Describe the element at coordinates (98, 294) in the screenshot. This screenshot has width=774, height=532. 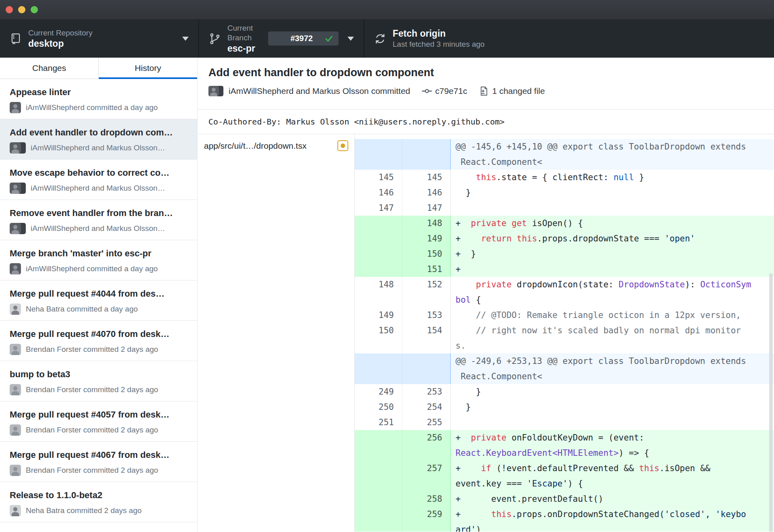
I see `commit-item-title: Merge pull request #4044 from des…` at that location.